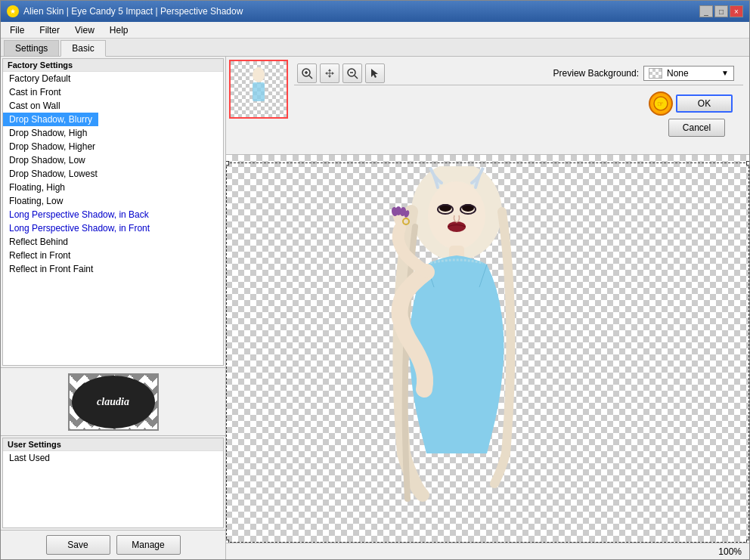  I want to click on right-top: Preview Background: None ▼, so click(488, 106).